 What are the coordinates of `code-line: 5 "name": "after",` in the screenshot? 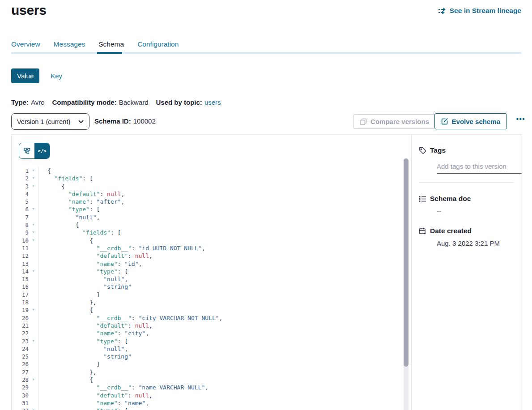 It's located at (206, 201).